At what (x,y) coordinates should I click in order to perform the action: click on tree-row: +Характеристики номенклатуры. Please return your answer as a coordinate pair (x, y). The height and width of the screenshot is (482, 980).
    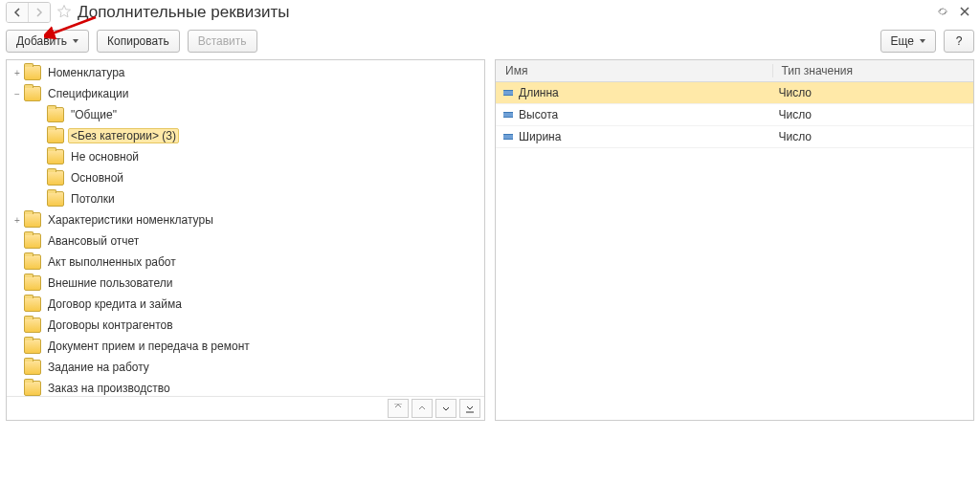
    Looking at the image, I should click on (245, 220).